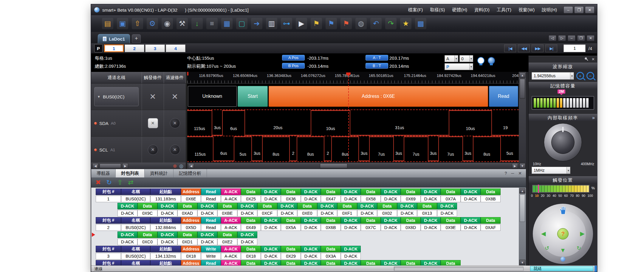  I want to click on sda-name-cell: SDA A0, so click(117, 123).